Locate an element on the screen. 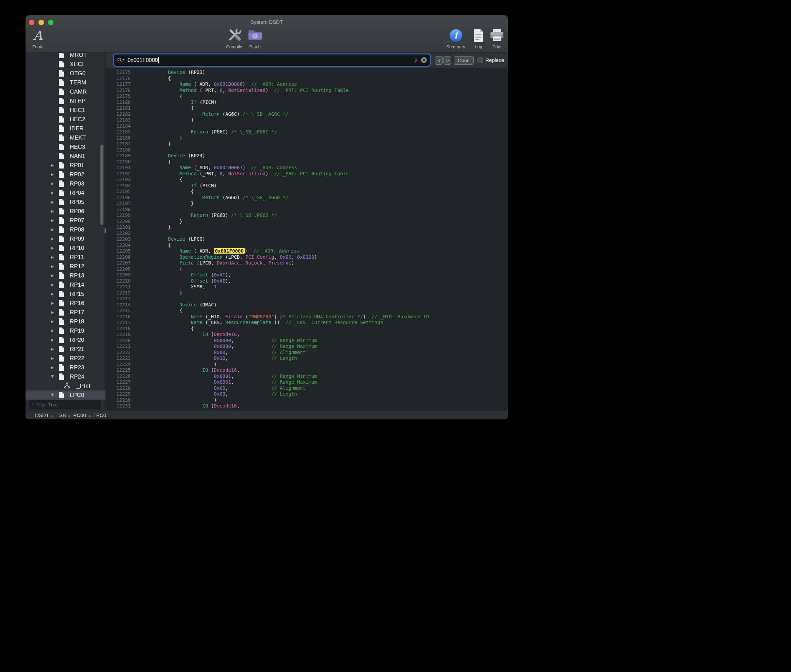 The image size is (791, 672). tree-item-_PRT: _PRT is located at coordinates (66, 386).